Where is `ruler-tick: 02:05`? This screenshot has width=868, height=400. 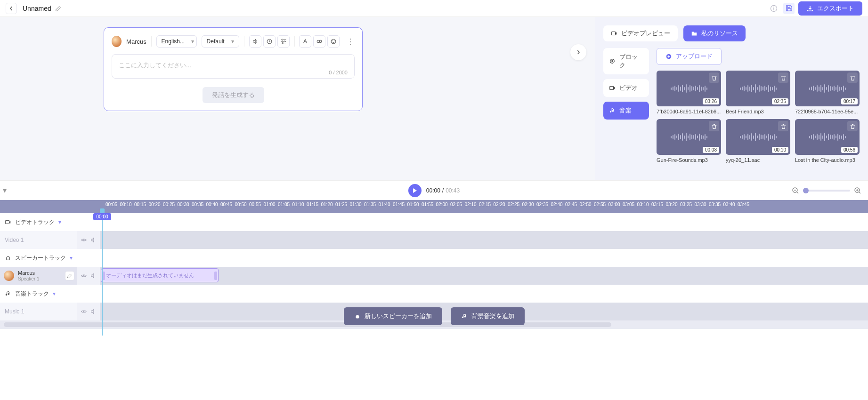 ruler-tick: 02:05 is located at coordinates (456, 204).